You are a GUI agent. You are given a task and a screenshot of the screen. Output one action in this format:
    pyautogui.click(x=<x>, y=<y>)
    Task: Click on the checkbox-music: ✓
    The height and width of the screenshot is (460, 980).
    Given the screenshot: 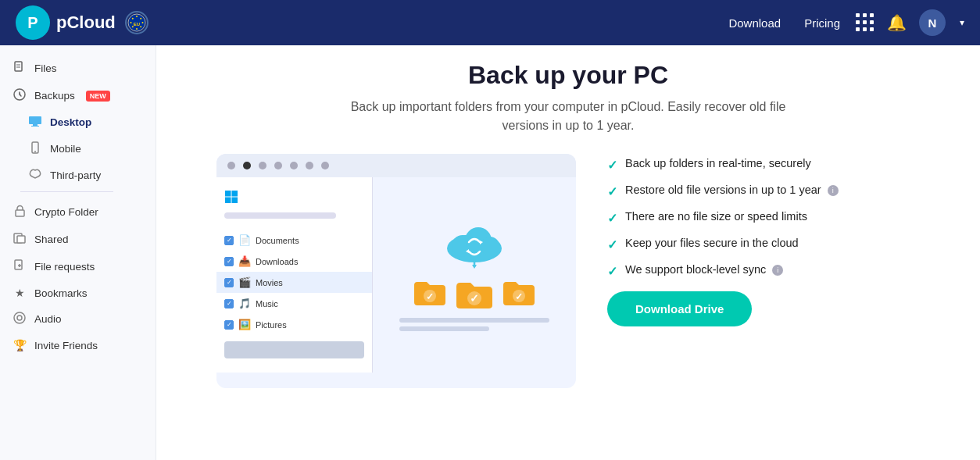 What is the action you would take?
    pyautogui.click(x=229, y=304)
    